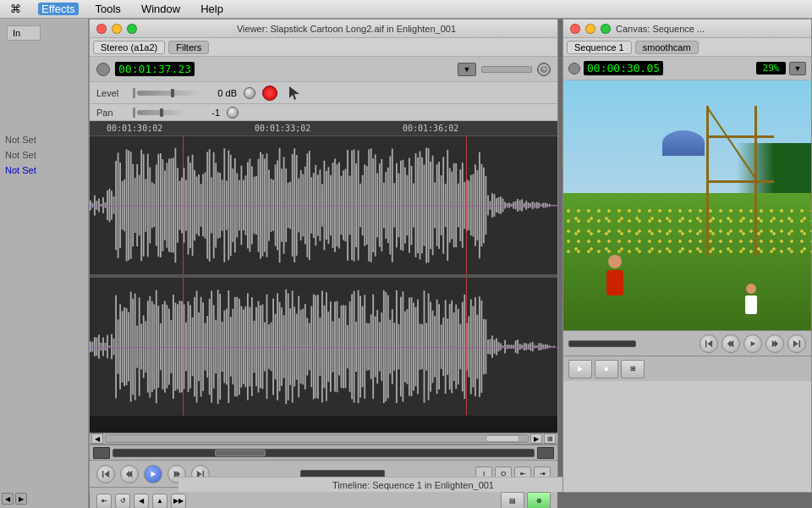 The image size is (812, 508). Describe the element at coordinates (323, 452) in the screenshot. I see `jog-row` at that location.